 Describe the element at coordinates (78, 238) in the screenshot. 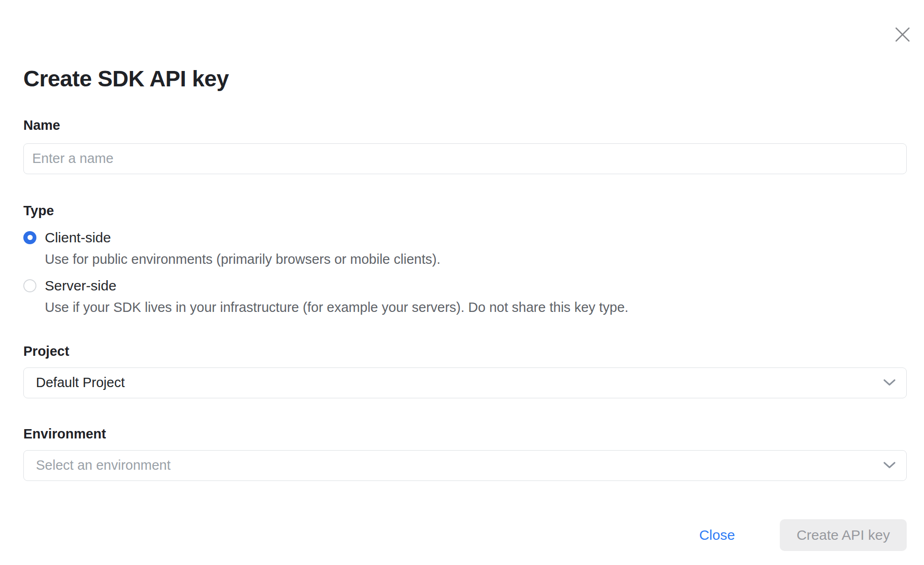

I see `radio-option-label: Client-side` at that location.